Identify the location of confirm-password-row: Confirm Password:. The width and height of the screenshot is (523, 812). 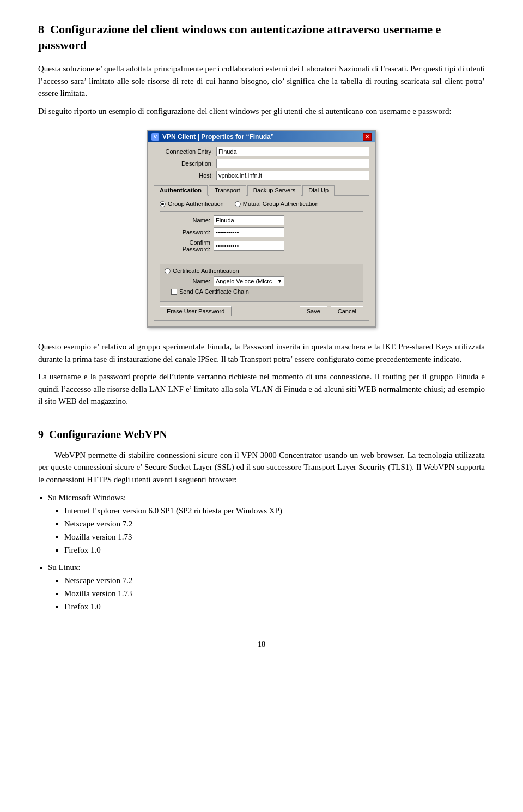
(262, 246).